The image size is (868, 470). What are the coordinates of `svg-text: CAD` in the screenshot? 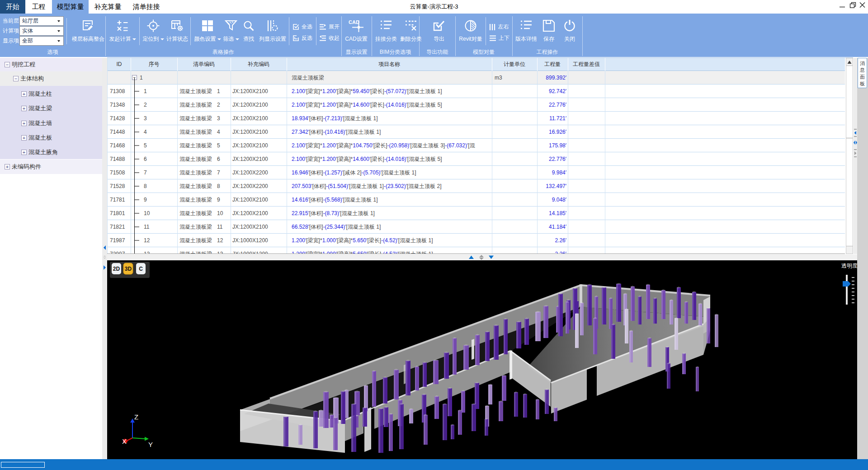 It's located at (354, 22).